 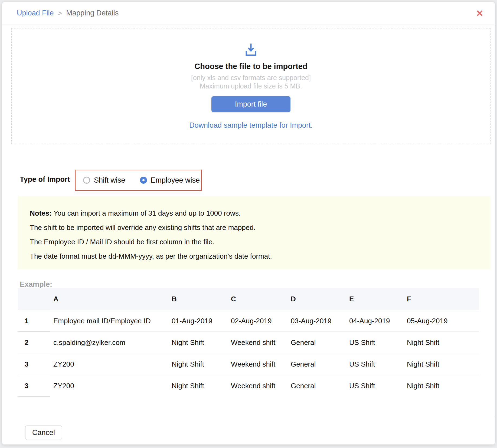 What do you see at coordinates (248, 430) in the screenshot?
I see `dialog-footer: Cancel` at bounding box center [248, 430].